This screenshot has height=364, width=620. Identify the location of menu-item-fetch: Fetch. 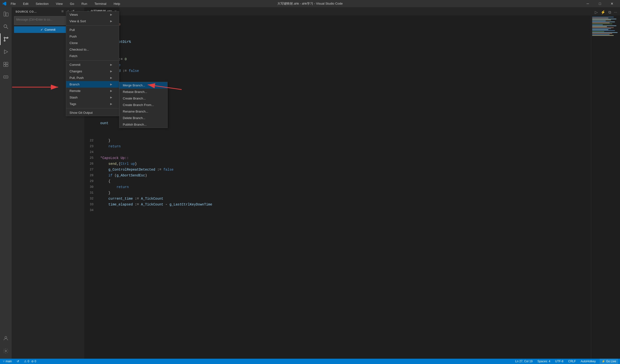
(93, 56).